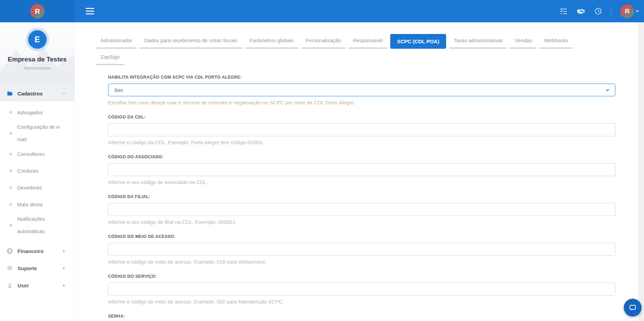 This screenshot has height=321, width=644. What do you see at coordinates (322, 11) in the screenshot?
I see `top-bar: R` at bounding box center [322, 11].